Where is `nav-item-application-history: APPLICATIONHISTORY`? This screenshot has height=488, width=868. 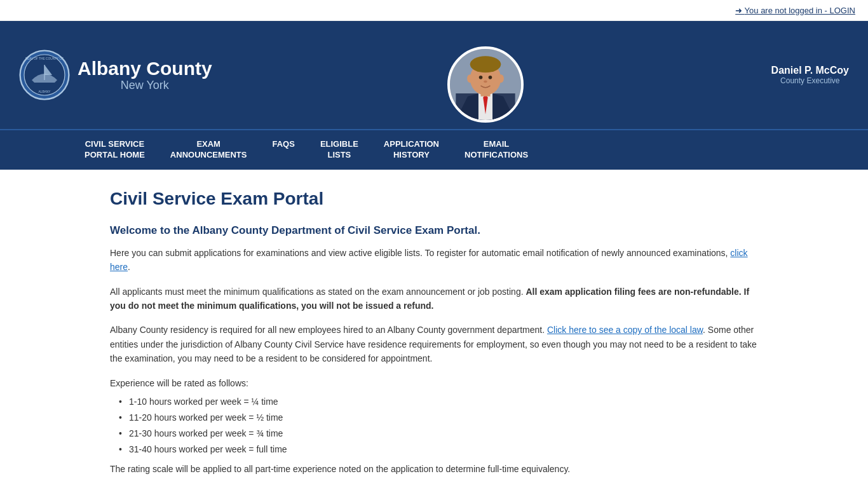
nav-item-application-history: APPLICATIONHISTORY is located at coordinates (412, 150).